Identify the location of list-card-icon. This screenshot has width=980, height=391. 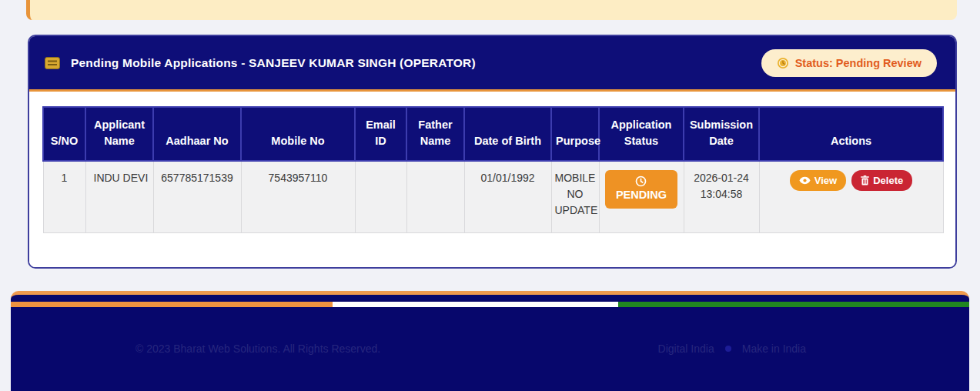
(52, 63).